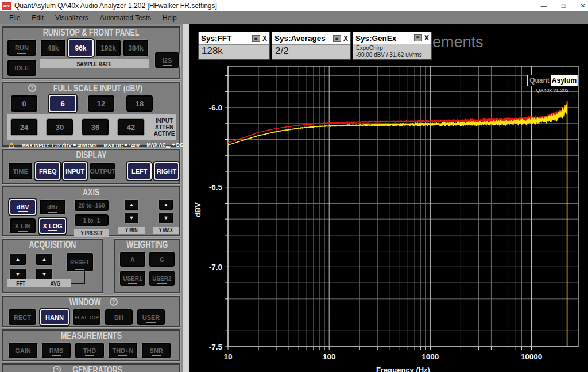 The width and height of the screenshot is (588, 372). What do you see at coordinates (166, 205) in the screenshot?
I see `ymax-up-button: ▲` at bounding box center [166, 205].